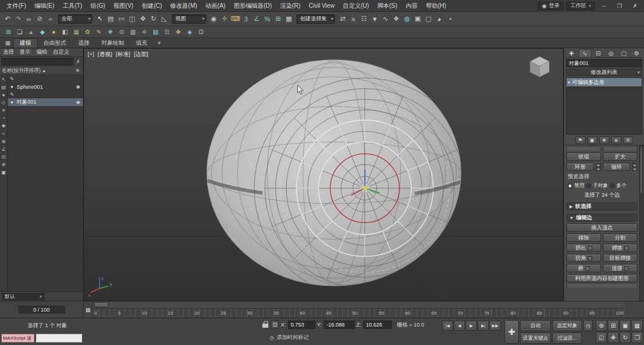 This screenshot has width=644, height=345. Describe the element at coordinates (88, 32) in the screenshot. I see `secondary-tool-icon: ✿` at that location.